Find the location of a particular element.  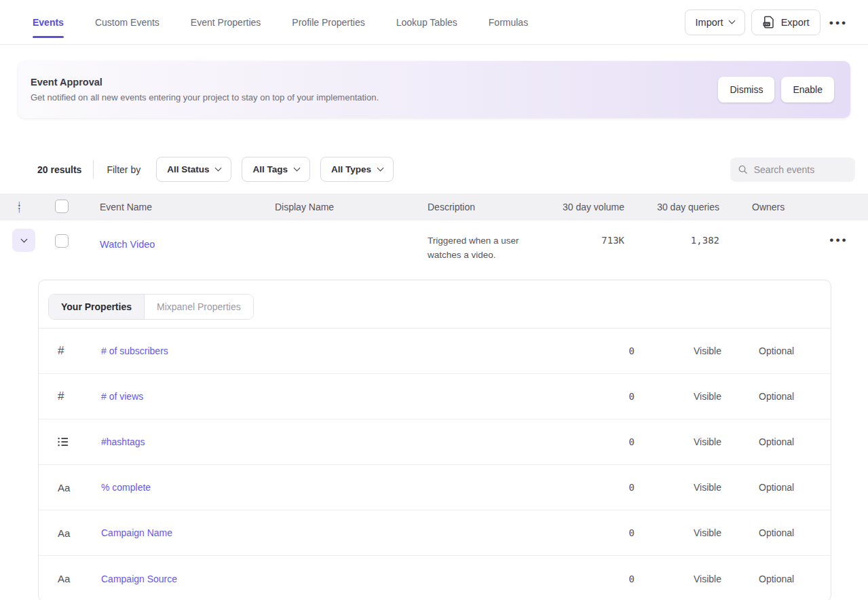

property-row: Aa % complete 0 Visible Optional is located at coordinates (434, 487).